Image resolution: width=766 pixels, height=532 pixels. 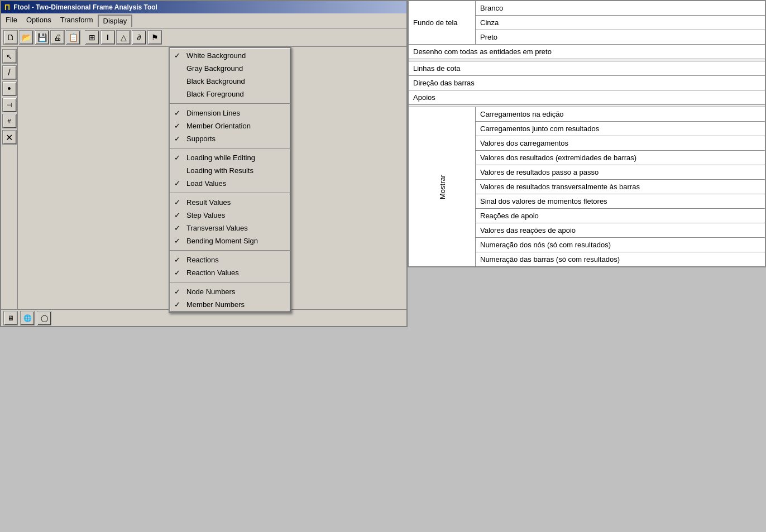 What do you see at coordinates (236, 56) in the screenshot?
I see `white-bg-label: White Background` at bounding box center [236, 56].